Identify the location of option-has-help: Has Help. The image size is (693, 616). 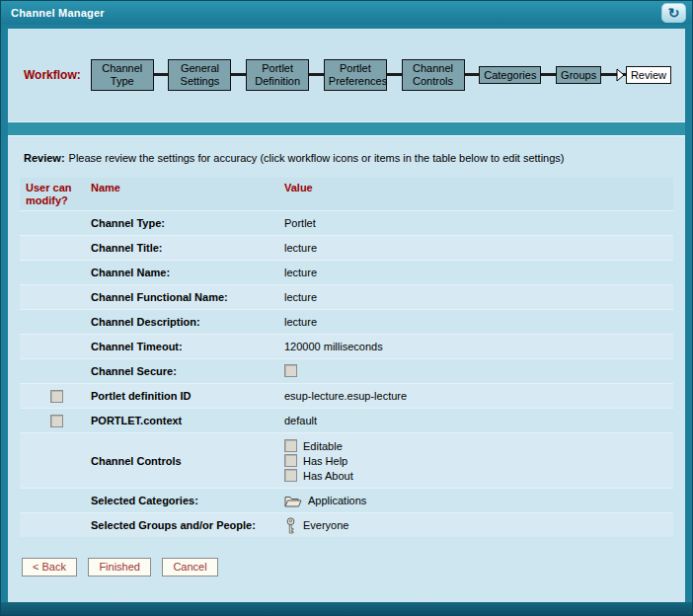
(479, 460).